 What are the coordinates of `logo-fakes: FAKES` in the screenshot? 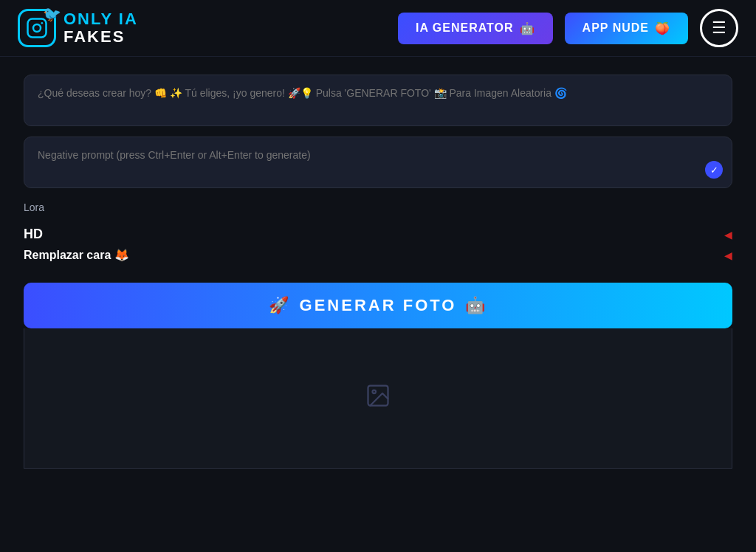 It's located at (100, 37).